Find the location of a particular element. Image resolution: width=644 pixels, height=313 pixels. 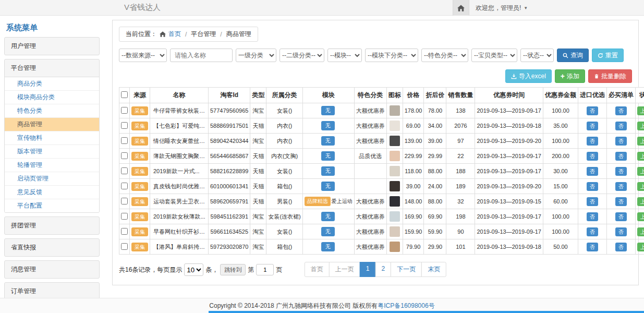

feature-category-select: --特色分类-- is located at coordinates (445, 55).